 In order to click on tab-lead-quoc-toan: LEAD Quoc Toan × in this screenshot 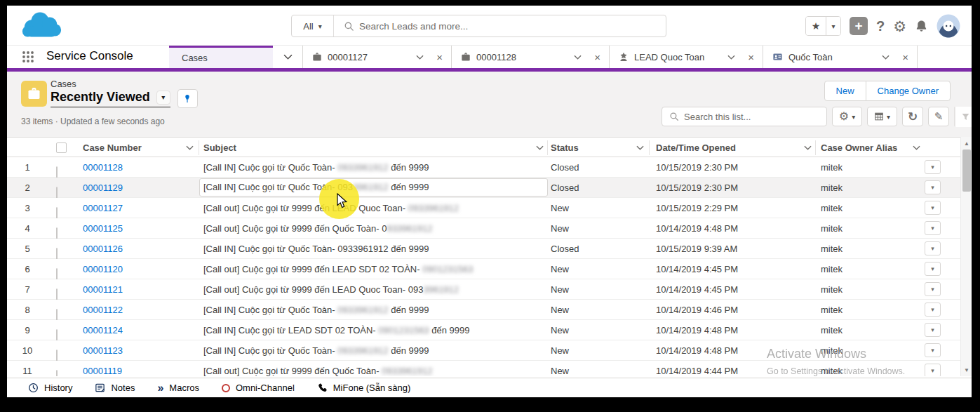, I will do `click(686, 57)`.